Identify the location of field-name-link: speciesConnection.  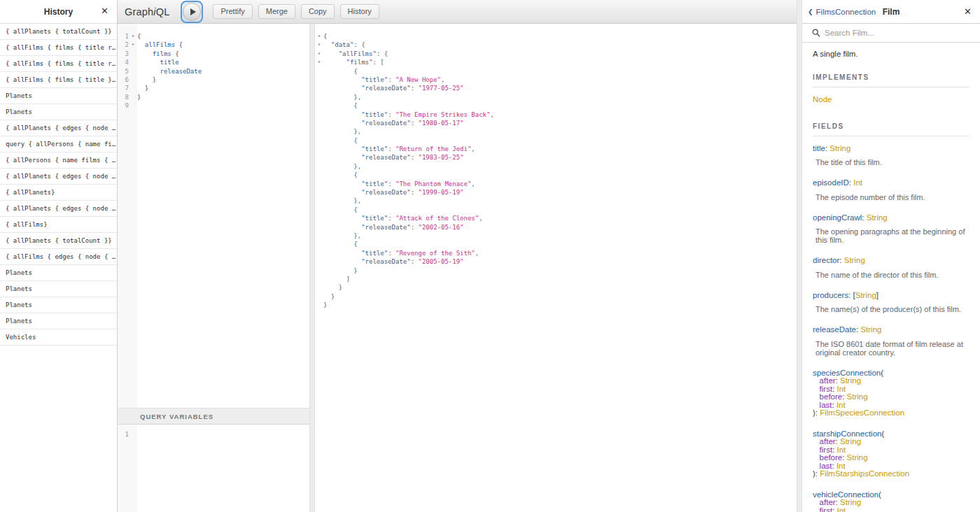
(847, 373).